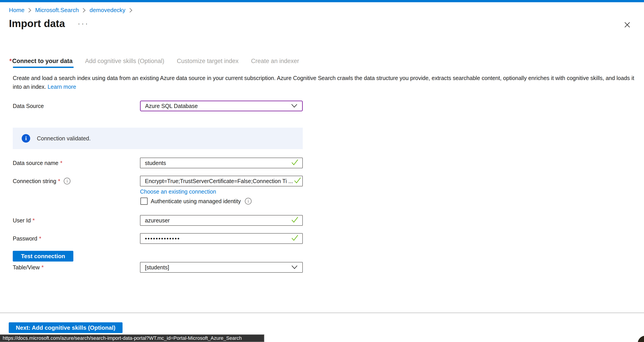  I want to click on description-text: Create and load a search index using dat…, so click(324, 82).